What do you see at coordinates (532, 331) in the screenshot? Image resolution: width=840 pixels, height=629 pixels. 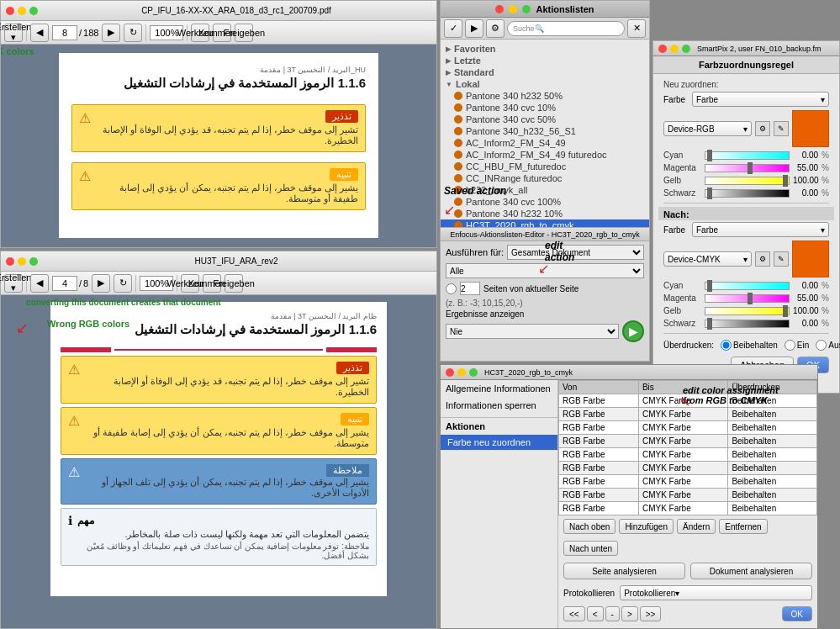 I see `results-select: Nie` at bounding box center [532, 331].